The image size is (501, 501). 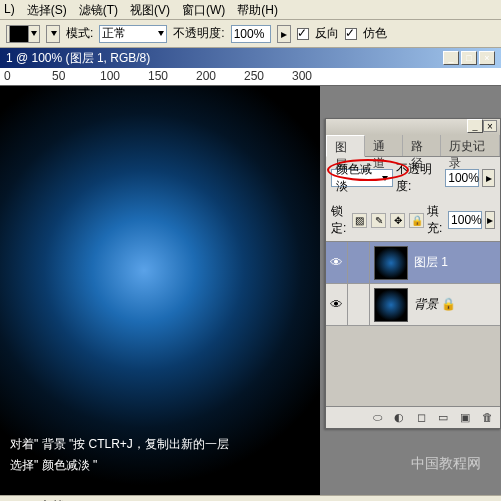 What do you see at coordinates (78, 58) in the screenshot?
I see `document-title: 1 @ 100% (图层 1, RGB/8)` at bounding box center [78, 58].